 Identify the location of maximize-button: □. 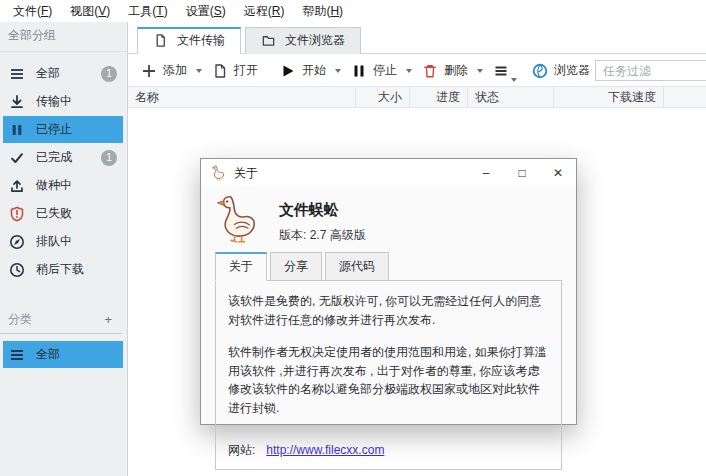
(522, 173).